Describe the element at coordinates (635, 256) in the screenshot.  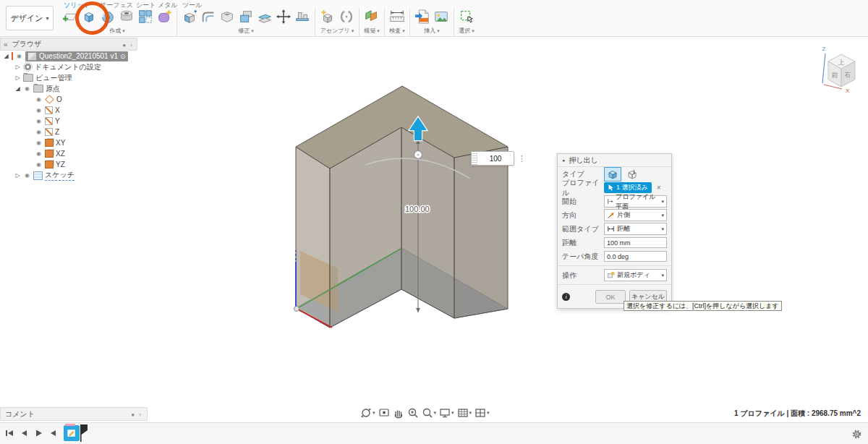
I see `taper-angle-input` at that location.